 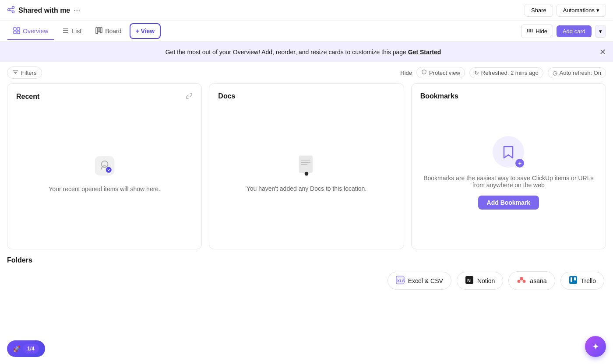 What do you see at coordinates (595, 346) in the screenshot?
I see `ai-icon: ✦` at bounding box center [595, 346].